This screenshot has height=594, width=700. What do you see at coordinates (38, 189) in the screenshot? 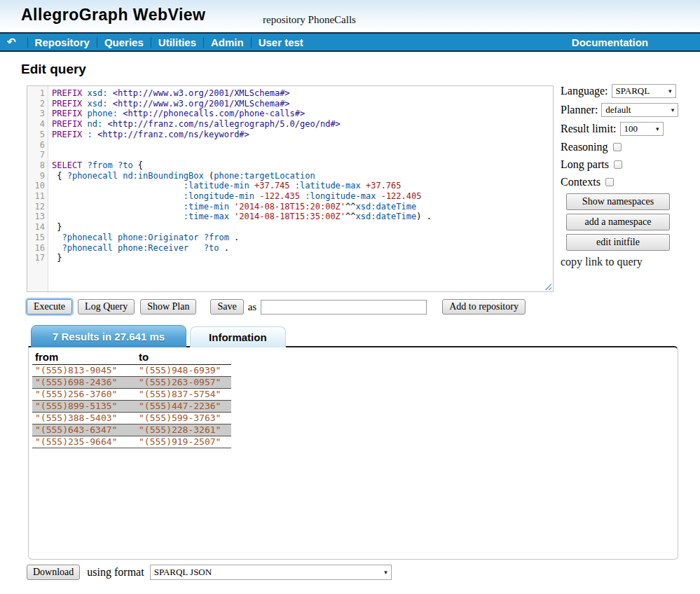
I see `editor-gutter: 1234567891011121314151617` at bounding box center [38, 189].